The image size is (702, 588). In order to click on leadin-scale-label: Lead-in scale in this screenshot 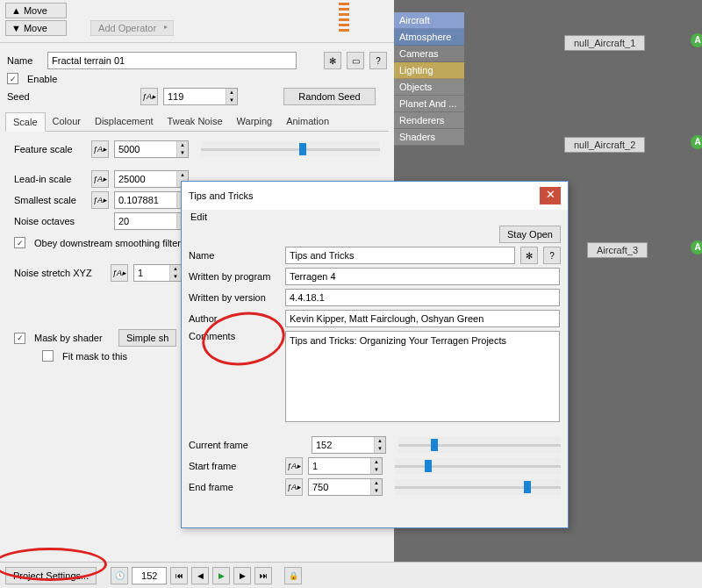, I will do `click(50, 179)`.